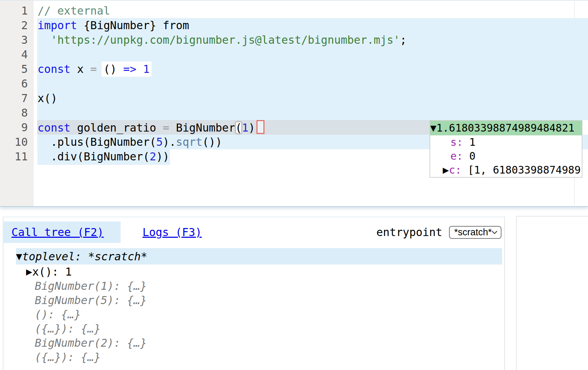  Describe the element at coordinates (17, 84) in the screenshot. I see `line-number: 6` at that location.